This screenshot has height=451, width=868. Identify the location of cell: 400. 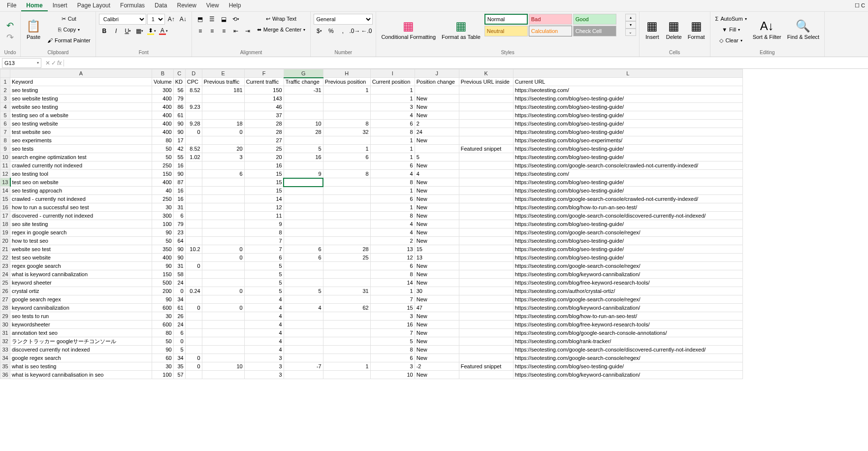
(163, 258).